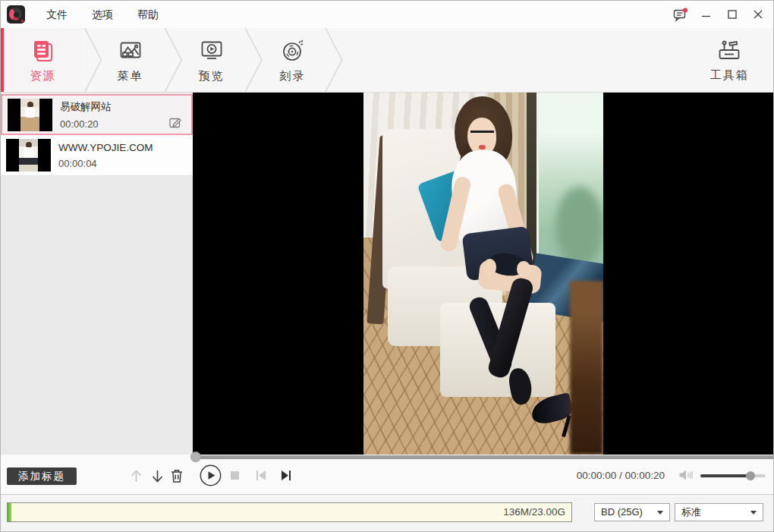 The width and height of the screenshot is (774, 532). Describe the element at coordinates (483, 457) in the screenshot. I see `seek-bar` at that location.